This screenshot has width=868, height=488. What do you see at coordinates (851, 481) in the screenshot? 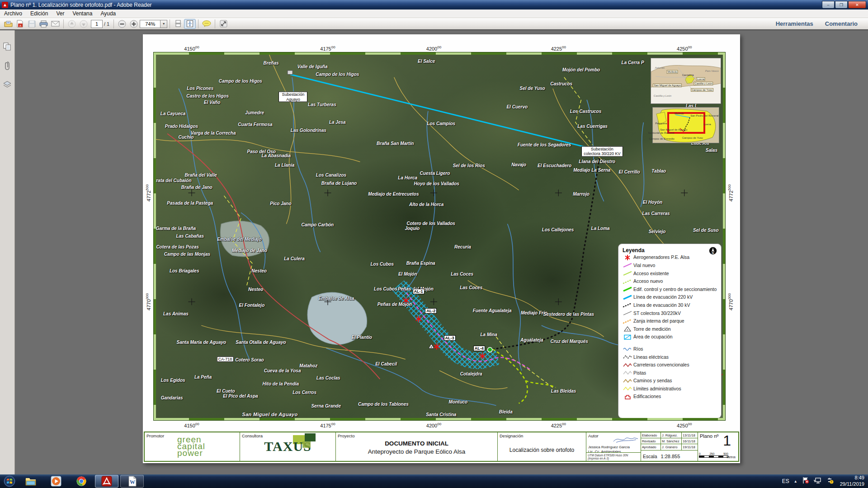
I see `clock: 8:49 29/11/2019` at bounding box center [851, 481].